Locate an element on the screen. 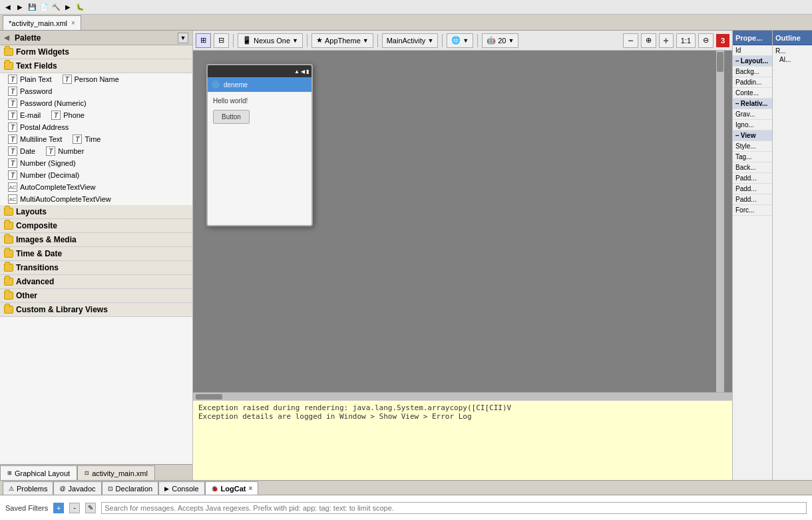 This screenshot has height=520, width=812. layout-mode-btn2: ⊟ is located at coordinates (221, 41).